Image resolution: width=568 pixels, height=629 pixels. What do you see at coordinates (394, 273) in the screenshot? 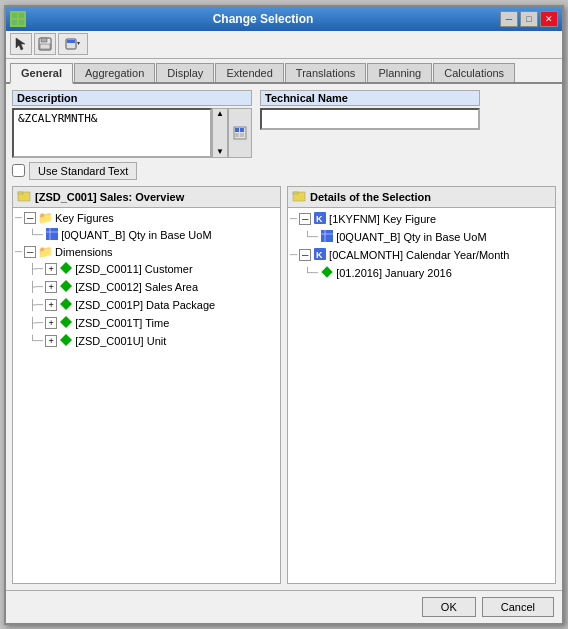
I see `tree-item-label: [01.2016] January 2016` at bounding box center [394, 273].